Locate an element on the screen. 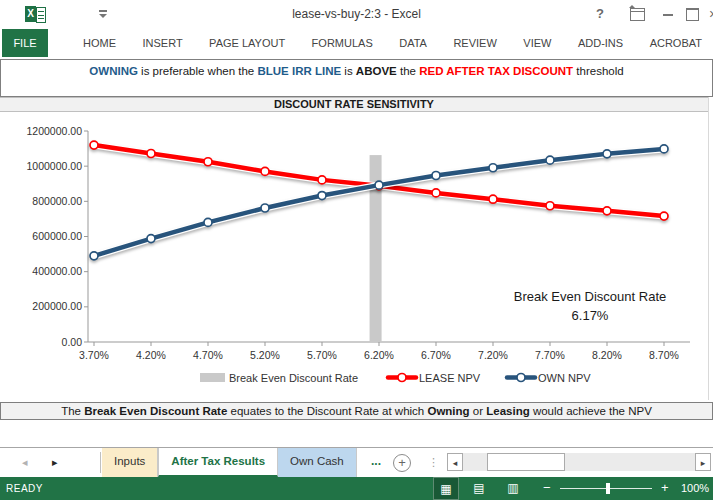 The image size is (713, 500). banner-top-segment-2: BLUE IRR LINE is located at coordinates (299, 71).